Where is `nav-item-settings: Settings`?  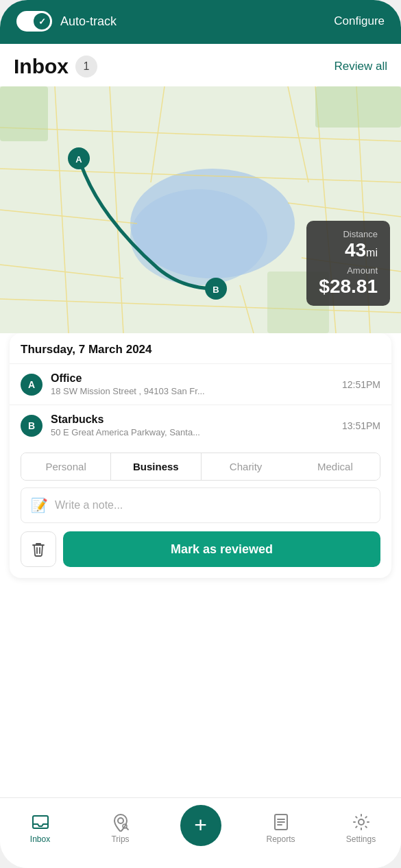 nav-item-settings: Settings is located at coordinates (361, 828).